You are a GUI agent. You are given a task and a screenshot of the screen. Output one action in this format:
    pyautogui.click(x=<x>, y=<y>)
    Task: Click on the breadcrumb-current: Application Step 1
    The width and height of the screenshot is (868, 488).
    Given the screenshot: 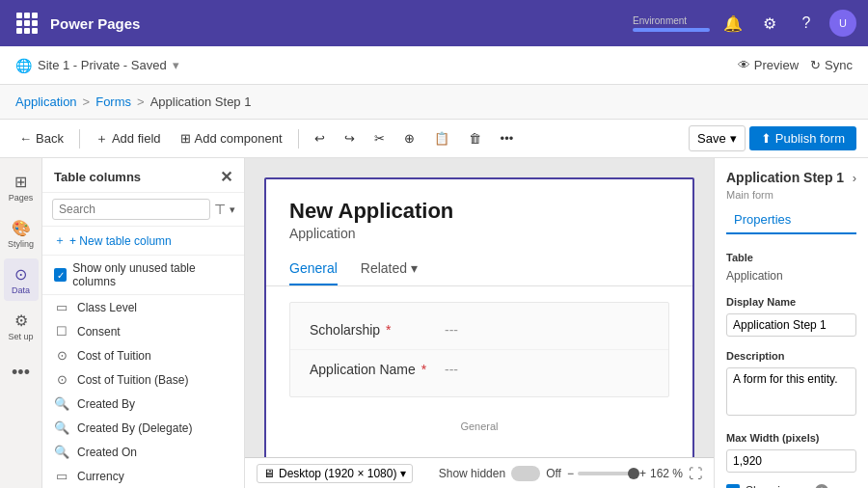 What is the action you would take?
    pyautogui.click(x=201, y=102)
    